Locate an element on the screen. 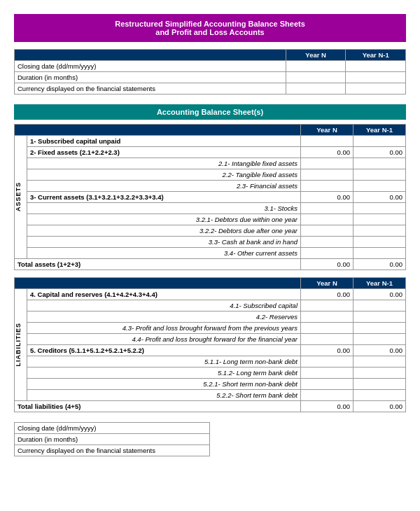  liab-row-2: 4.1- Subscribed capital is located at coordinates (210, 306).